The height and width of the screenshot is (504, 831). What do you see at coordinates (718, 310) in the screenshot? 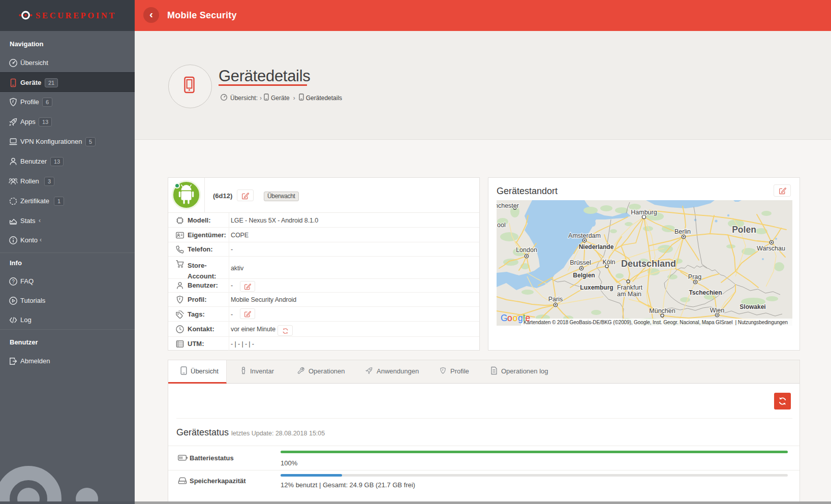
I see `svg-text: Wien` at bounding box center [718, 310].